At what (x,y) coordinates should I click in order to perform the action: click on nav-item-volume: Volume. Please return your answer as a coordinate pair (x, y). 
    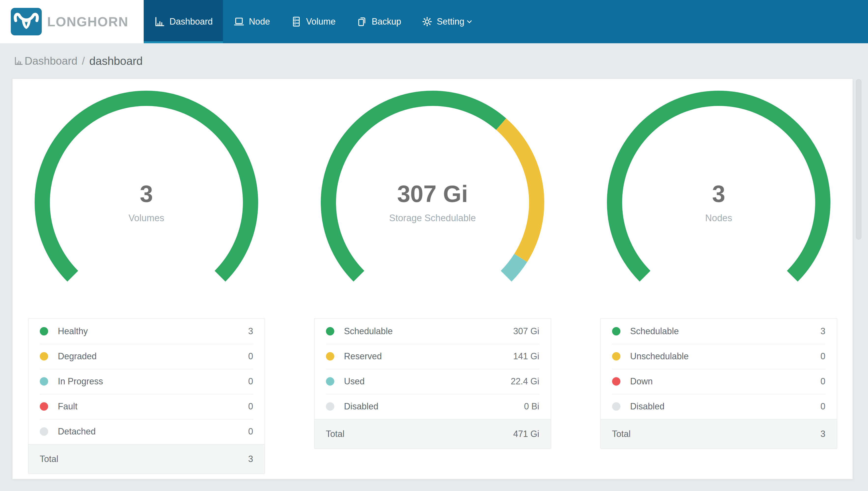
    Looking at the image, I should click on (313, 22).